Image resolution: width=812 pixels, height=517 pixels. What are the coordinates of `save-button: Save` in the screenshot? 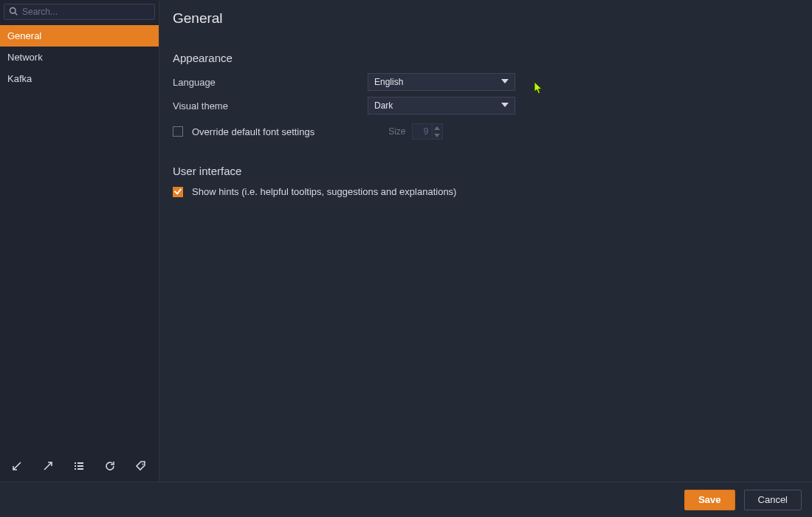 It's located at (709, 500).